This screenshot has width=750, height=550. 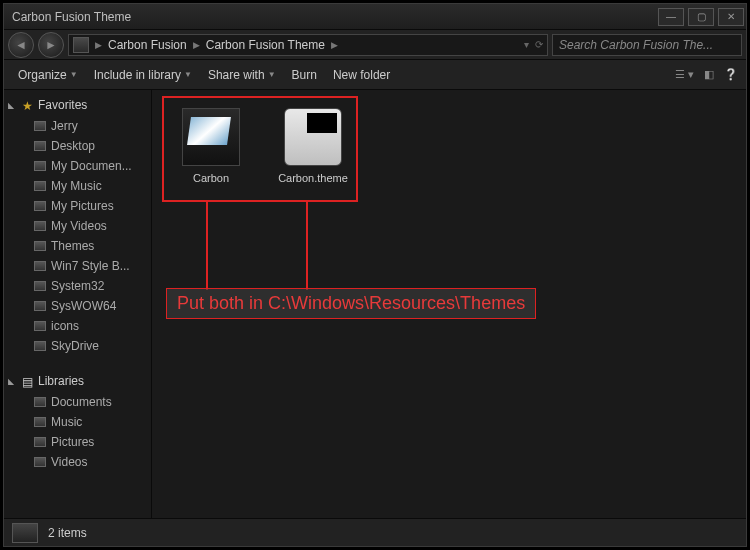 What do you see at coordinates (69, 462) in the screenshot?
I see `sidebar-item-label: Videos` at bounding box center [69, 462].